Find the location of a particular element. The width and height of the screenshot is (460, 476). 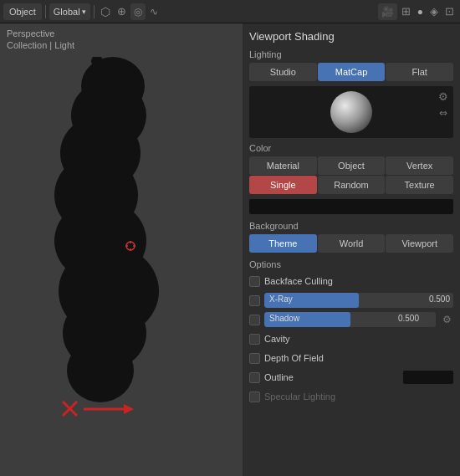

color-label: Color is located at coordinates (351, 148).